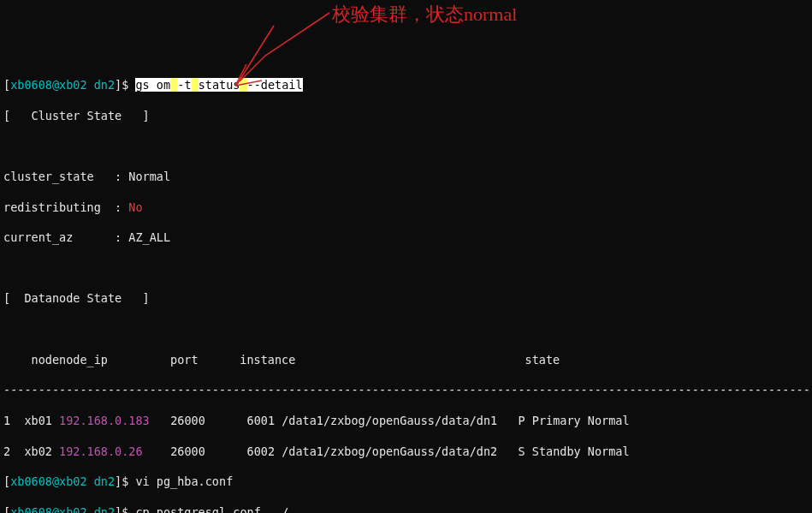  Describe the element at coordinates (406, 452) in the screenshot. I see `table-row: 2 xb02 192.168.0.26 26000 6002 /data1/zx…` at that location.